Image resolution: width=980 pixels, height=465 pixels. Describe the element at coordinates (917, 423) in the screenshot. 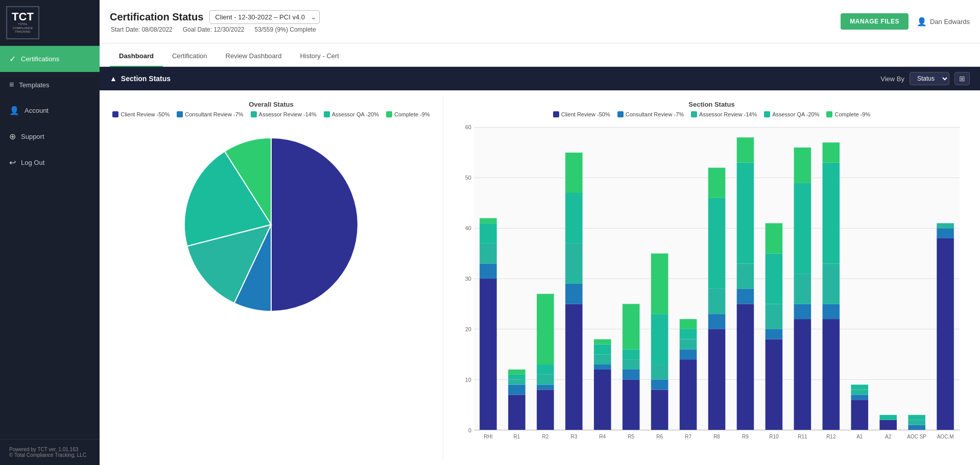

I see `bar-AOC SP-assessor_review` at that location.